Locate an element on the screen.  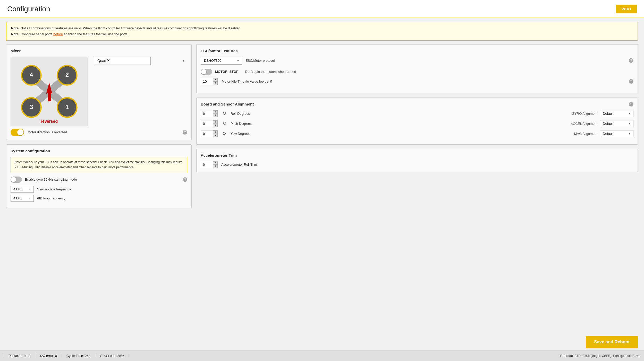
warning-line-2: Note: Configure serial ports before enab… is located at coordinates (322, 34).